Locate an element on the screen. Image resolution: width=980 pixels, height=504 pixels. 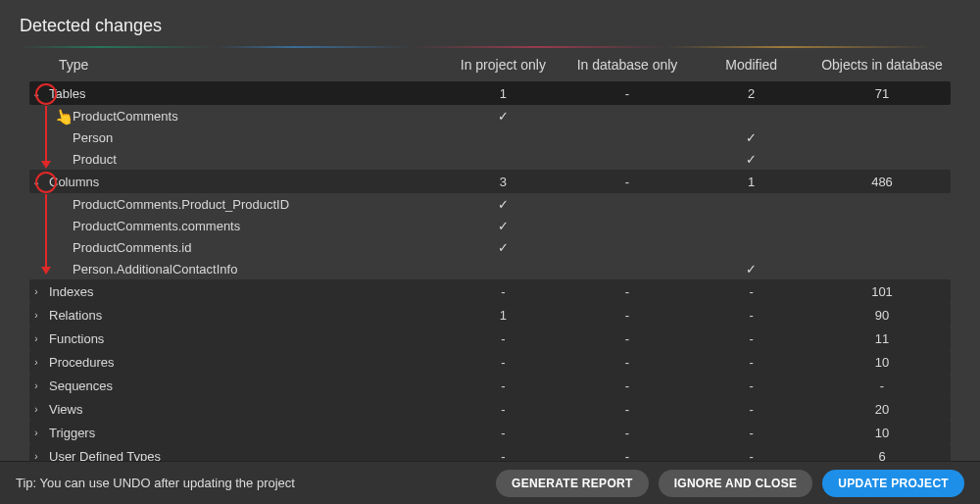
cell-modified: 2 is located at coordinates (751, 94).